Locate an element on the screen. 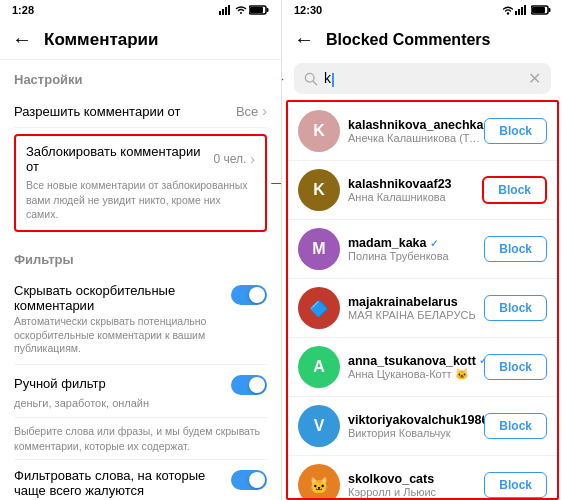 The width and height of the screenshot is (563, 500). user-info: anna_tsukanova_kott ✓Анна Цуканова-Котт … is located at coordinates (416, 368).